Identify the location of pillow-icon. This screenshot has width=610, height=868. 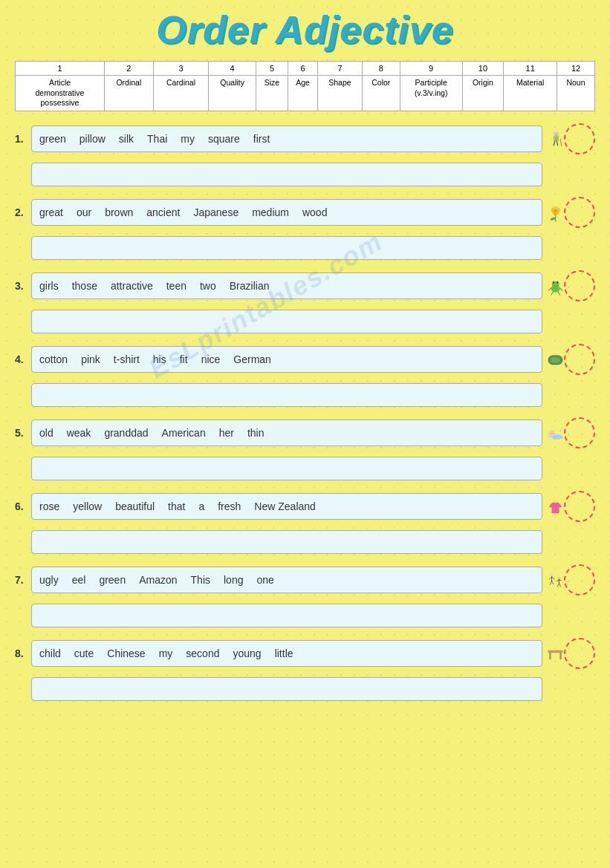
(556, 359).